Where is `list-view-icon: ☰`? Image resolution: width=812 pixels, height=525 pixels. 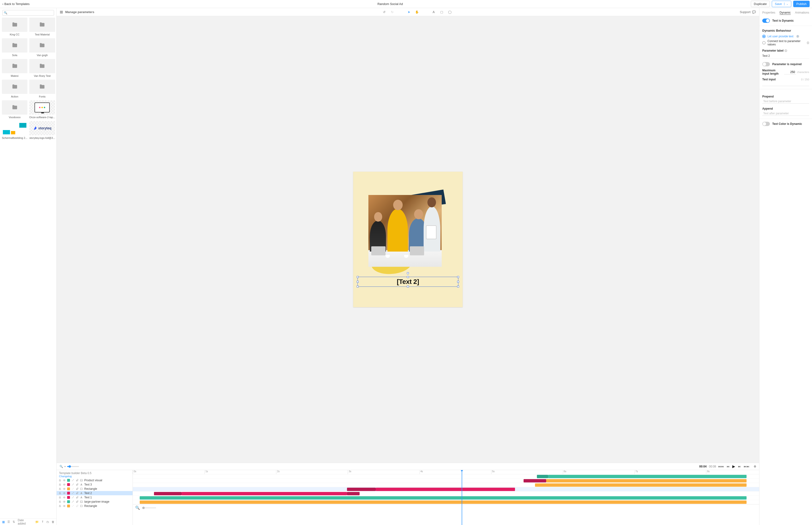
list-view-icon: ☰ is located at coordinates (9, 522).